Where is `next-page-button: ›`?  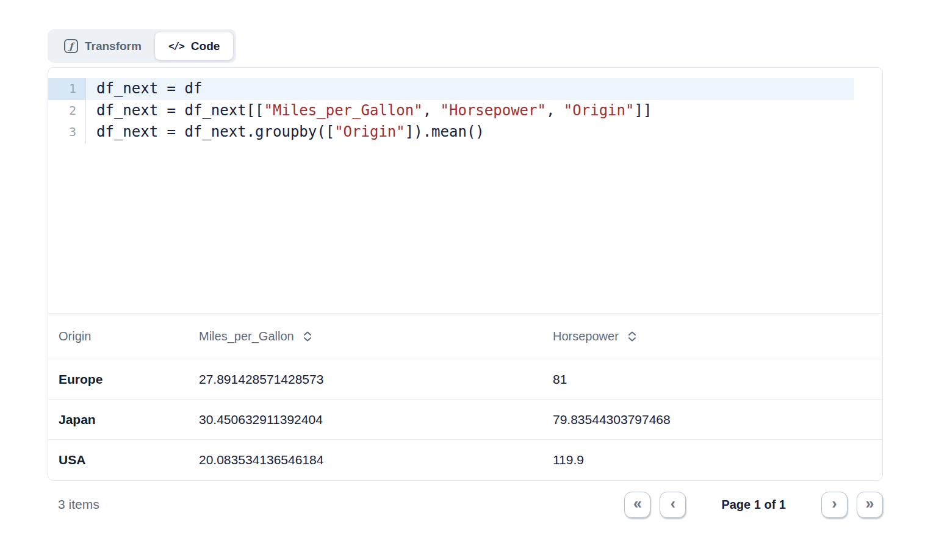 next-page-button: › is located at coordinates (835, 505).